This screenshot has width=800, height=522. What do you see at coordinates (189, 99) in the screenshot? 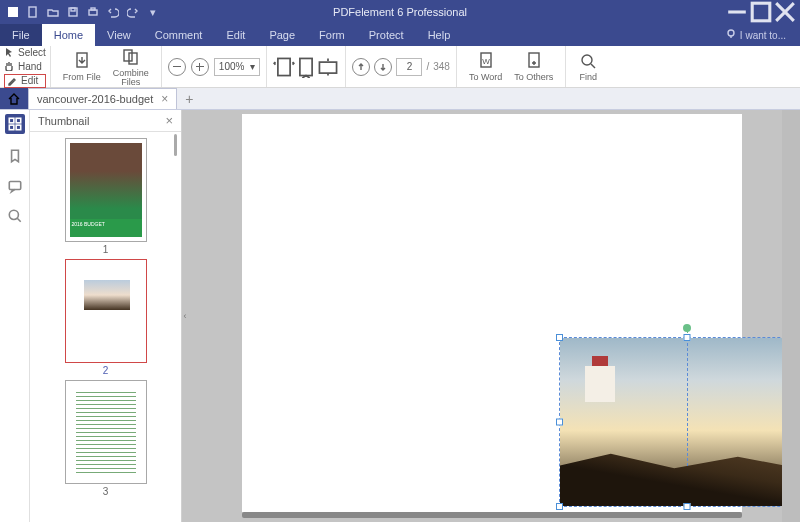
I see `add-tab-button: +` at bounding box center [189, 99].